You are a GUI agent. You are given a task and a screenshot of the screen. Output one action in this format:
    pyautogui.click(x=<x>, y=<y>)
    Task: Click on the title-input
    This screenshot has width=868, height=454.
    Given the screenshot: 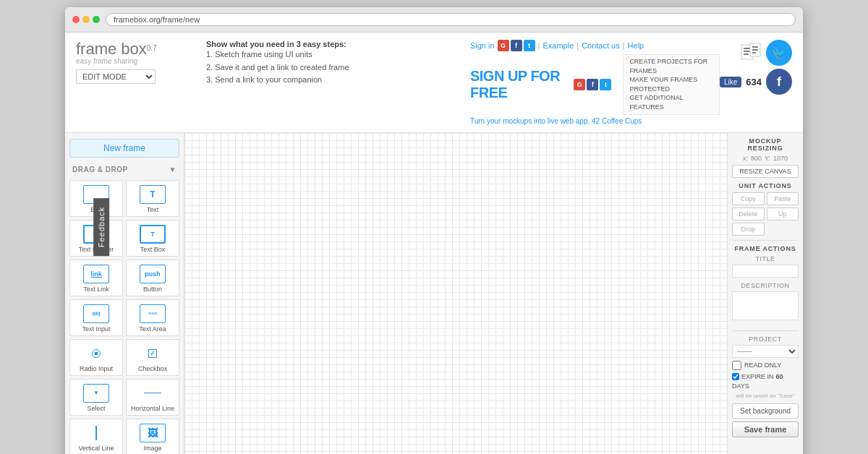 What is the action you would take?
    pyautogui.click(x=765, y=271)
    